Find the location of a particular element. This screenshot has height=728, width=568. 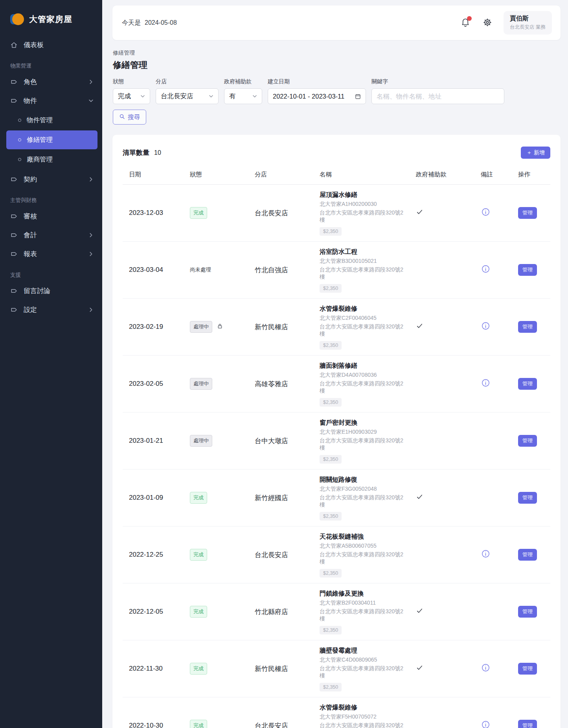

row-code: 北大管家F5H00705072 is located at coordinates (348, 717).